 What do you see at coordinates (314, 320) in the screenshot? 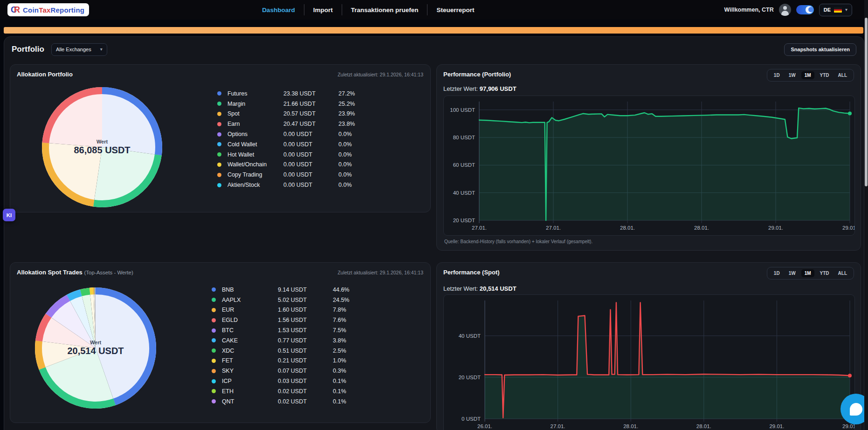
I see `legend-row: EGLD1.56 USDT7.6%` at bounding box center [314, 320].